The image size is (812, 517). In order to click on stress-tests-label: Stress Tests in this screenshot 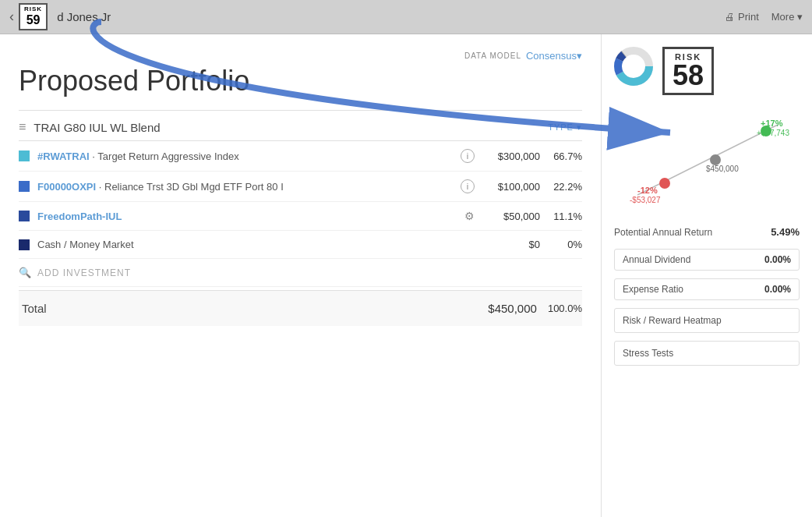, I will do `click(648, 353)`.